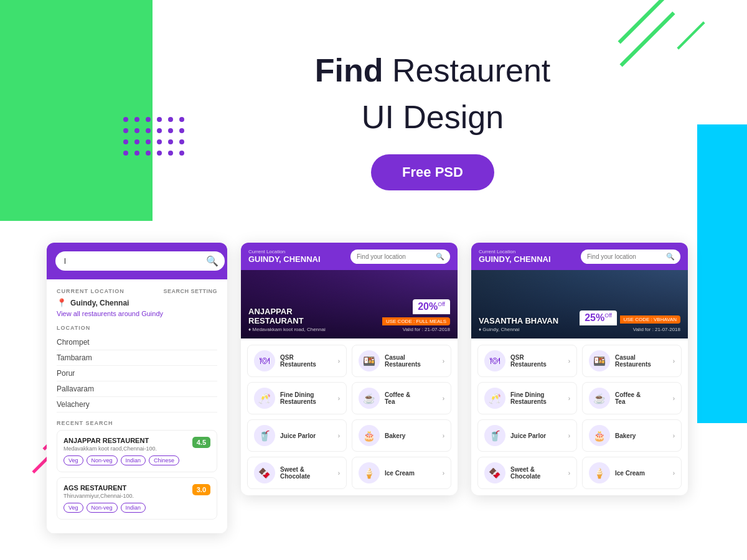 Image resolution: width=747 pixels, height=560 pixels. What do you see at coordinates (398, 330) in the screenshot?
I see `screen2-valid: Valid for : 21-07-2018` at bounding box center [398, 330].